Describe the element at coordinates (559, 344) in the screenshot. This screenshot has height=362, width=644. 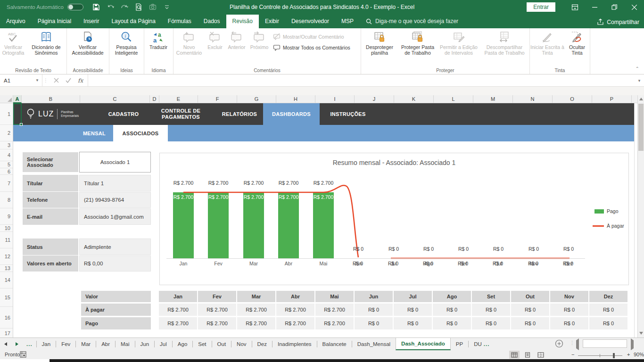
I see `new-sheet-button` at that location.